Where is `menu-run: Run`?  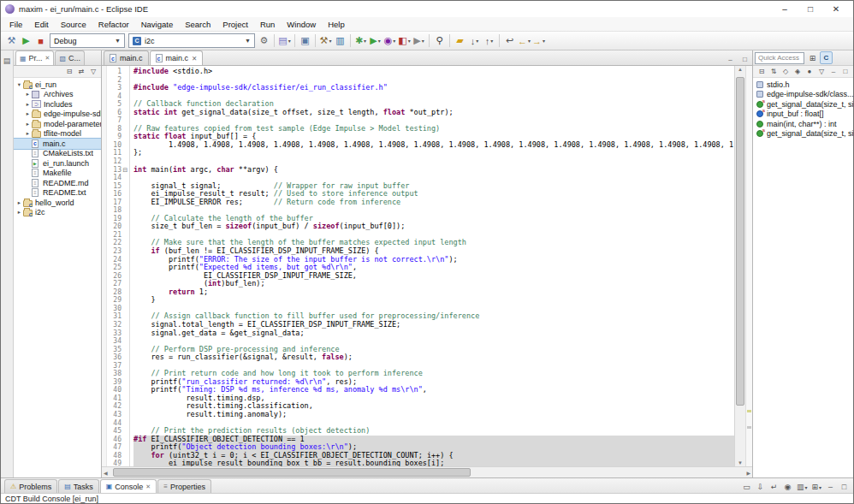 menu-run: Run is located at coordinates (267, 24).